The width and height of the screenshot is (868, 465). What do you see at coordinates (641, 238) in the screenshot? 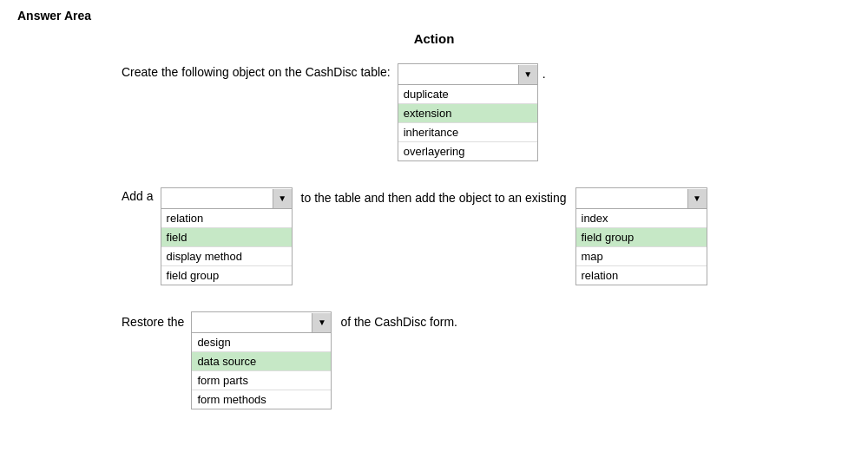
I see `row2-right-item-field-group: field group` at bounding box center [641, 238].